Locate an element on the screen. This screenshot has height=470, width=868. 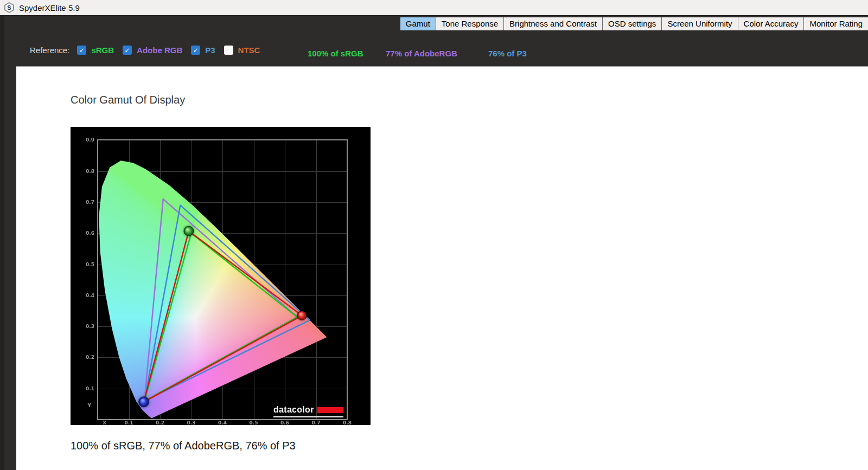
coverage-summary: 100% of sRGB, 77% of AdobeRGB, 76% of P3 is located at coordinates (183, 446).